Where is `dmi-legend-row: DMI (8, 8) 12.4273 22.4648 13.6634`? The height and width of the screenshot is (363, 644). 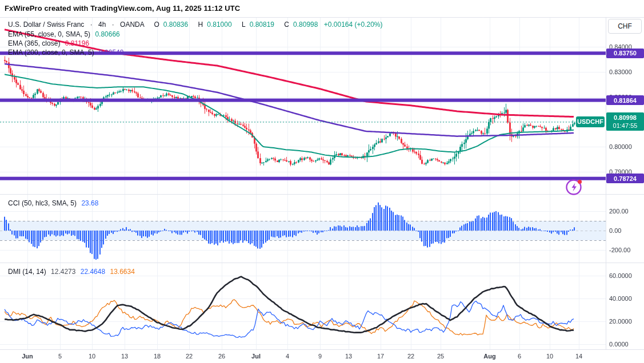
dmi-legend-row: DMI (8, 8) 12.4273 22.4648 13.6634 is located at coordinates (71, 272).